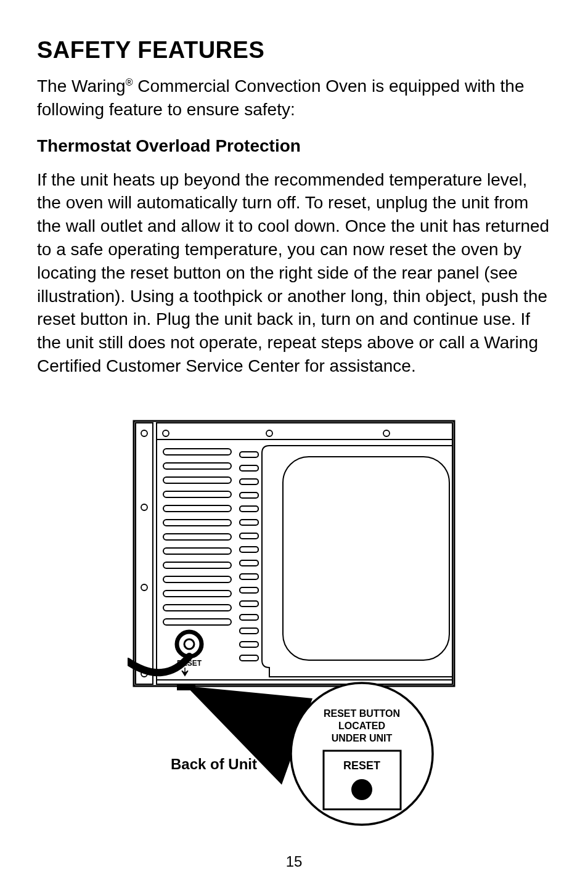  Describe the element at coordinates (294, 51) in the screenshot. I see `page-title: SAFETY FEATURES` at that location.